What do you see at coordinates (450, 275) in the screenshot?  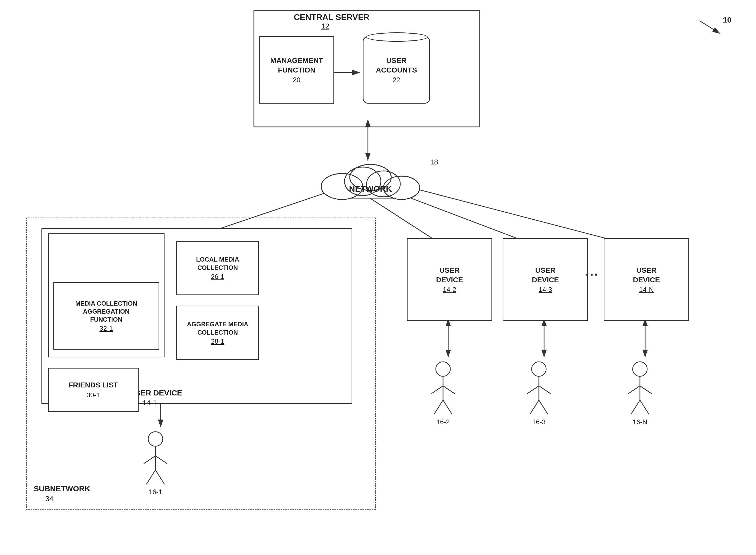 I see `user-device-2-label: USERDEVICE` at bounding box center [450, 275].